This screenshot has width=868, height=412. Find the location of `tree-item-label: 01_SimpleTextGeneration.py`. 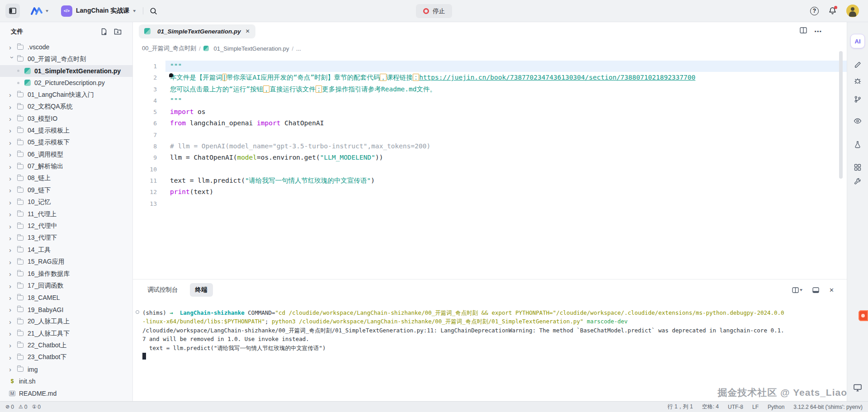

tree-item-label: 01_SimpleTextGeneration.py is located at coordinates (78, 71).